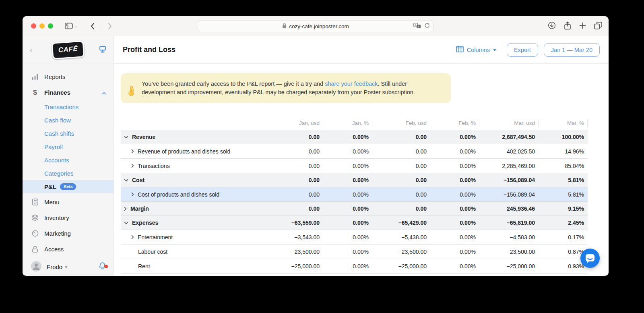 This screenshot has width=644, height=313. Describe the element at coordinates (68, 249) in the screenshot. I see `sidebar-item-access: Access` at that location.